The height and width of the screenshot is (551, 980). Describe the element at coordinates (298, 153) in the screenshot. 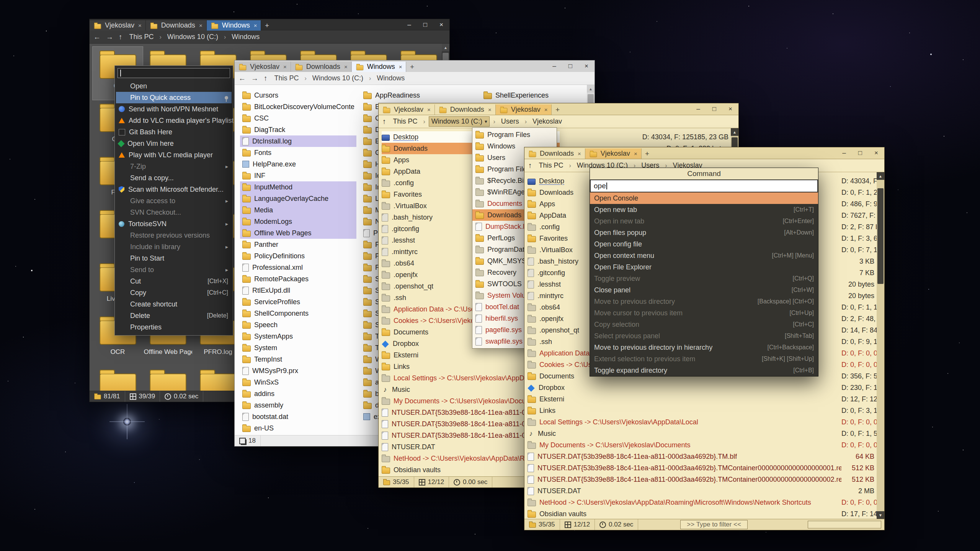

I see `file-row-fonts: Fonts` at that location.